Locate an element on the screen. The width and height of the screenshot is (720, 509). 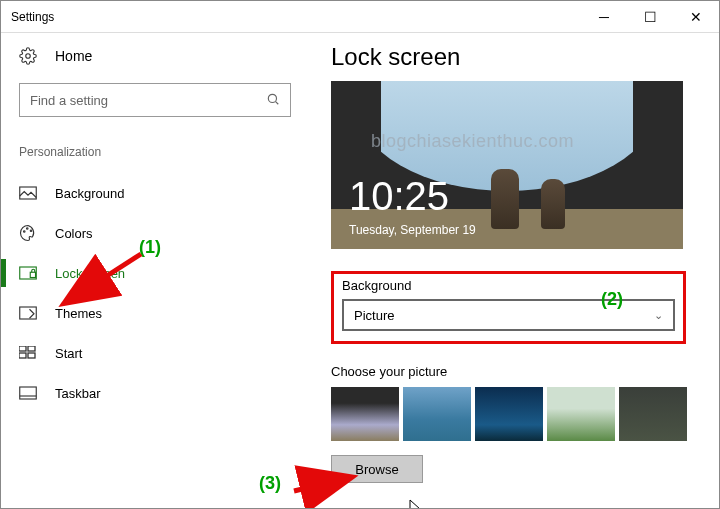
sidebar-item-label: Background is located at coordinates (90, 194).